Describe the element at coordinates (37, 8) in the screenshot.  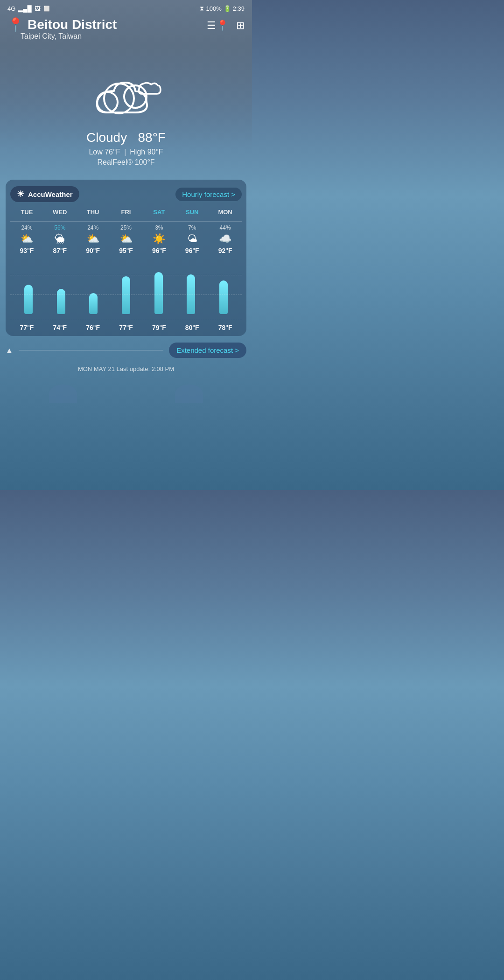
I see `image-icon: 🖼` at that location.